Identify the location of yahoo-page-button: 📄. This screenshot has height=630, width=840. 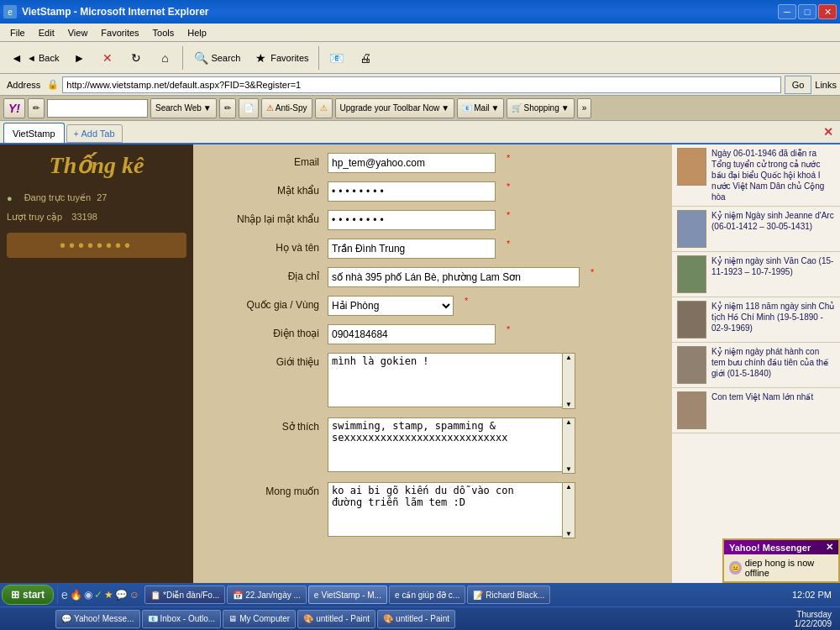
(249, 108).